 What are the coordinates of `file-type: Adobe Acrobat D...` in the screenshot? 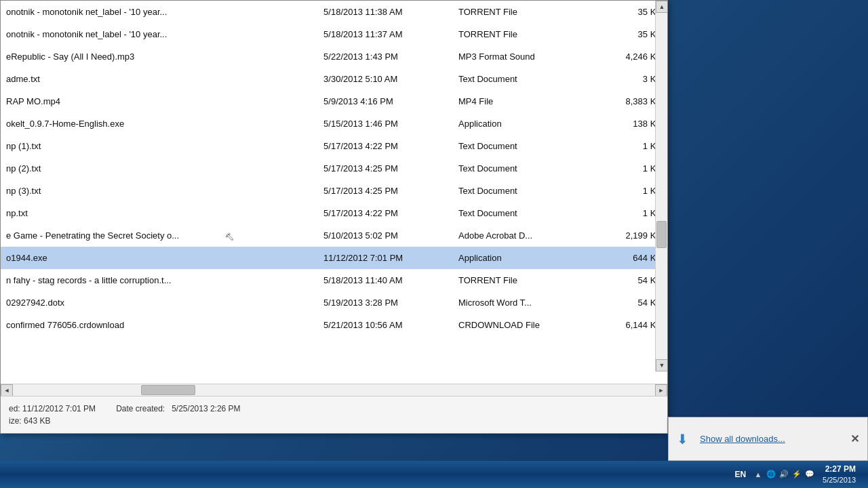 It's located at (521, 236).